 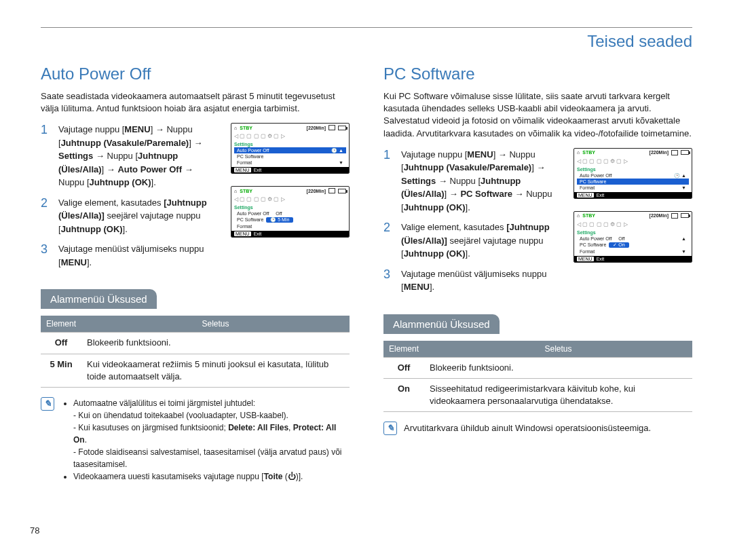 I want to click on step-body: Valige element, kasutades [Juhtnupp (Üle…, so click(x=140, y=216).